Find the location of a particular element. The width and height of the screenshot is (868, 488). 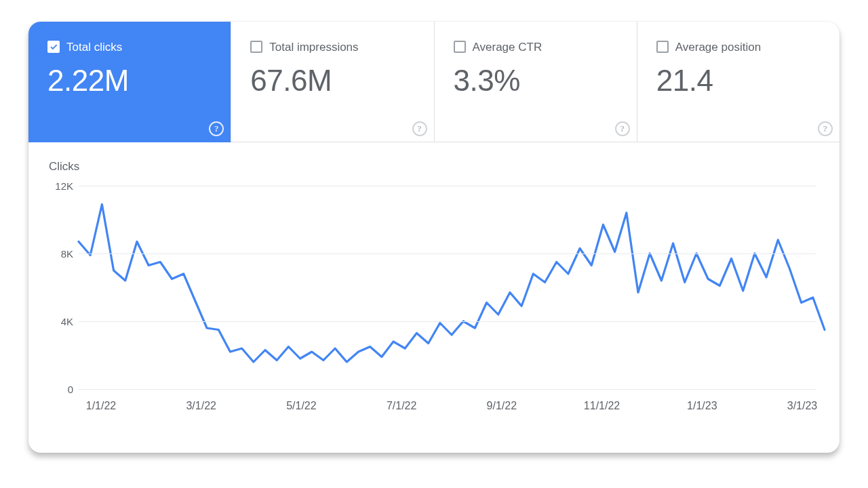

metric-total-clicks: Total clicks 2.22M ? is located at coordinates (130, 82).